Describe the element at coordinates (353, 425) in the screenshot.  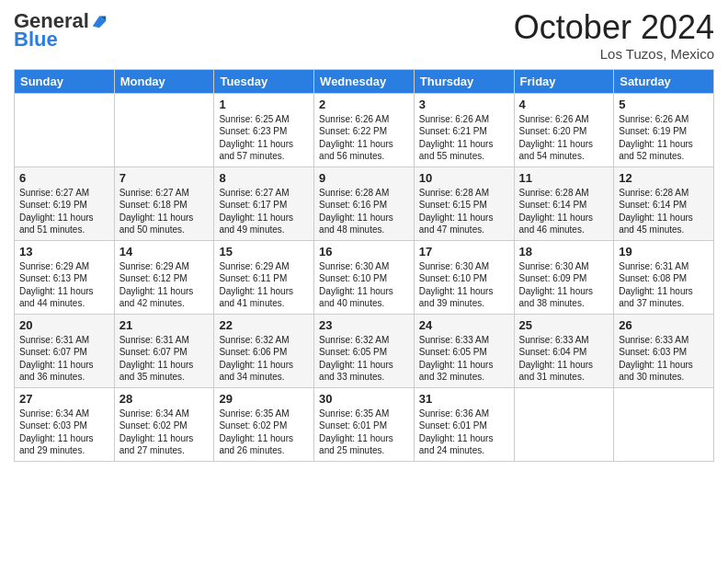
I see `sunset-text: Sunset: 6:01 PM` at that location.